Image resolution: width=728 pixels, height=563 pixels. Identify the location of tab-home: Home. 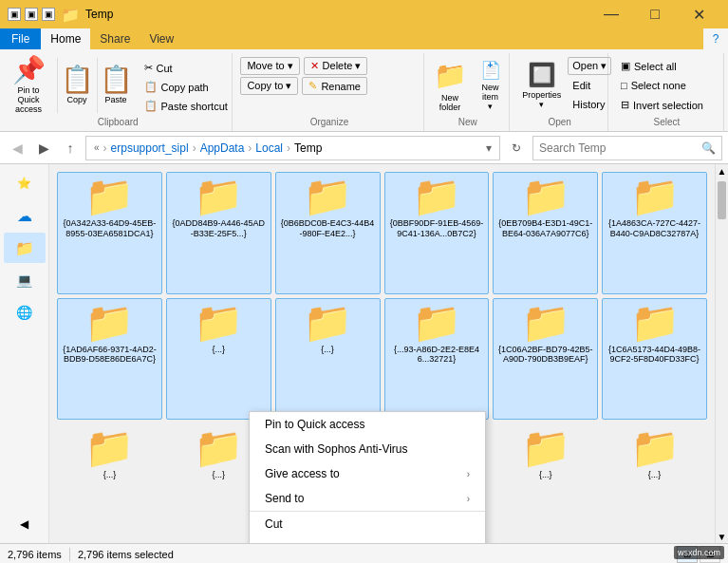
(65, 39).